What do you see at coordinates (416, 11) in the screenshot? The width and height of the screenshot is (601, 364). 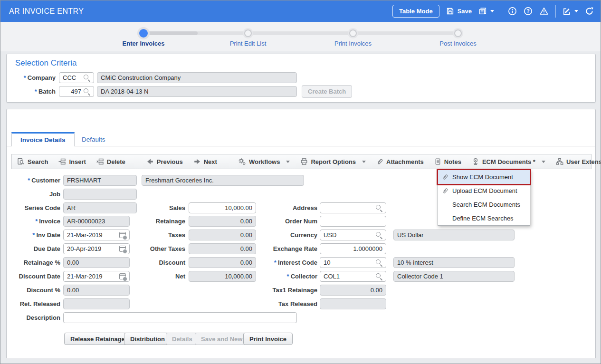 I see `table-mode-button: Table Mode` at bounding box center [416, 11].